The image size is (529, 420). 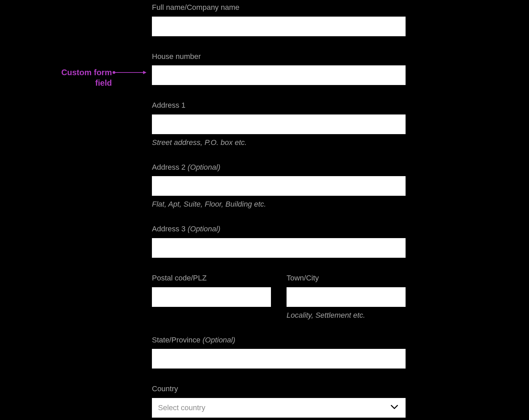 What do you see at coordinates (75, 78) in the screenshot?
I see `annotation-custom-form-field: Custom form field` at bounding box center [75, 78].